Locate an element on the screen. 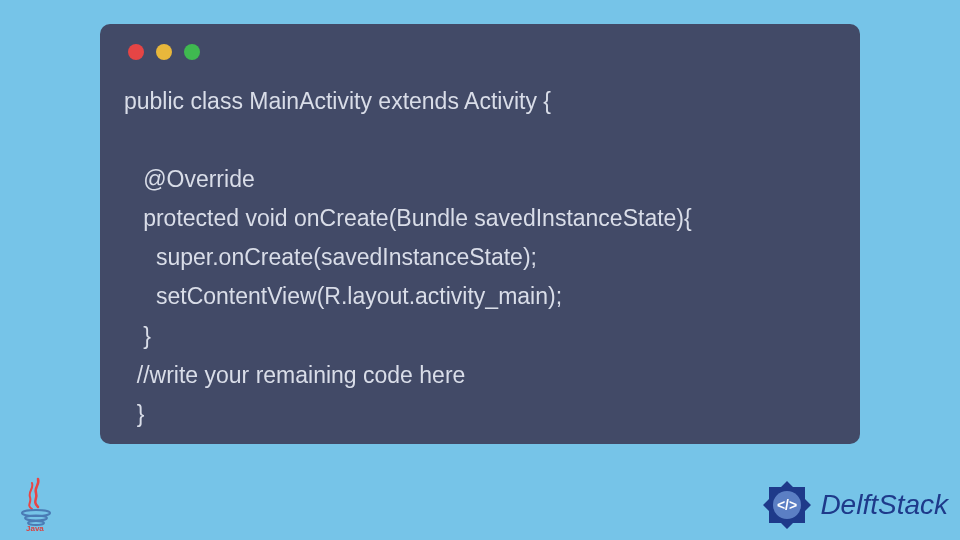 This screenshot has width=960, height=540. delftstack-label: DelftStack is located at coordinates (884, 505).